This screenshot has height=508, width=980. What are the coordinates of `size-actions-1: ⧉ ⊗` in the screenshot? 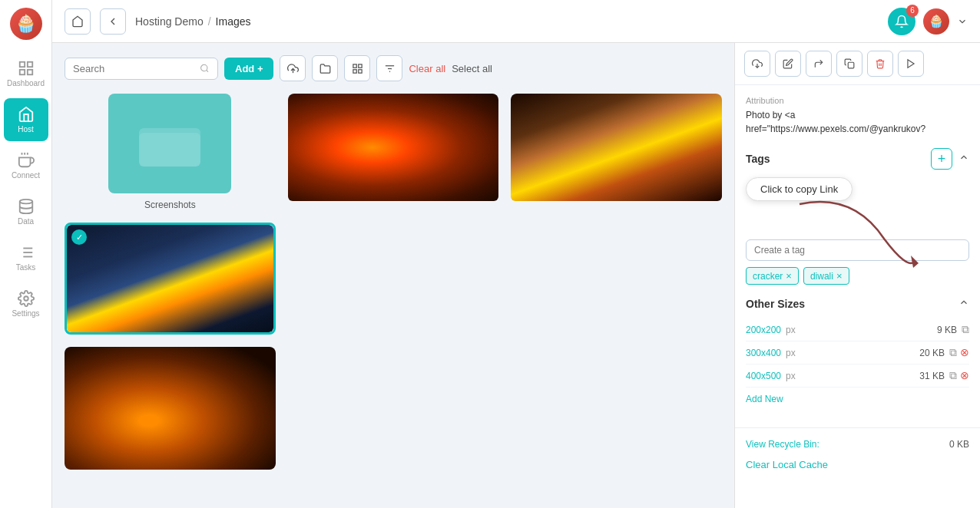 It's located at (959, 353).